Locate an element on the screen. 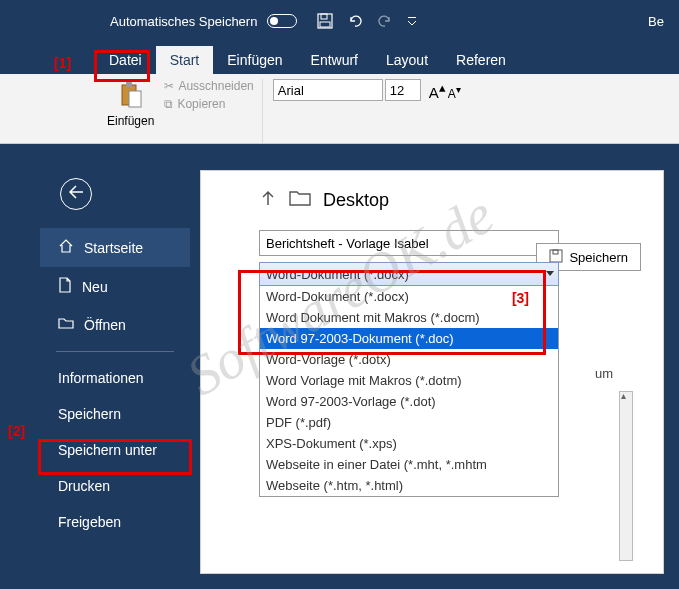  filetype-option: Word-Vorlage (*.dotx) is located at coordinates (409, 360).